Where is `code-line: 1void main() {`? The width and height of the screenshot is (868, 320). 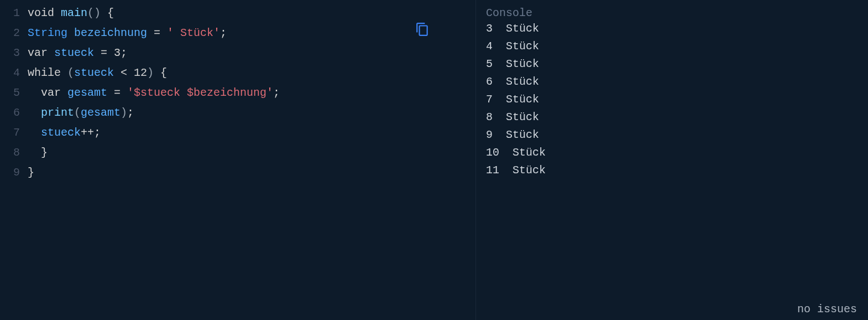 code-line: 1void main() { is located at coordinates (238, 13).